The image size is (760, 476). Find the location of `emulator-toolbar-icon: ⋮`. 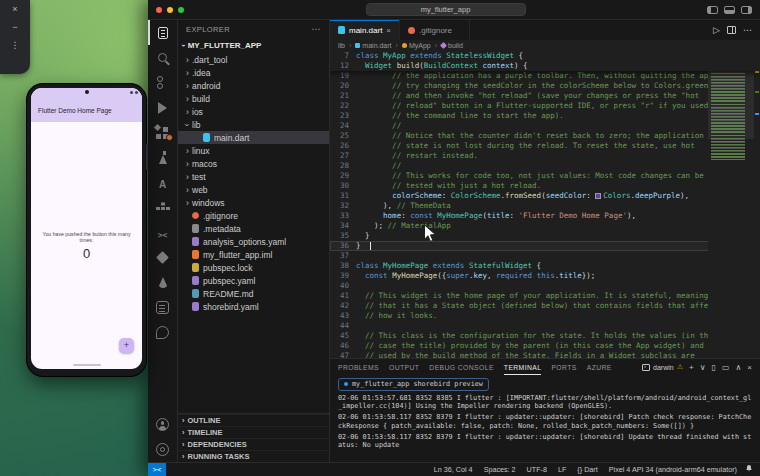

emulator-toolbar-icon: ⋮ is located at coordinates (16, 46).